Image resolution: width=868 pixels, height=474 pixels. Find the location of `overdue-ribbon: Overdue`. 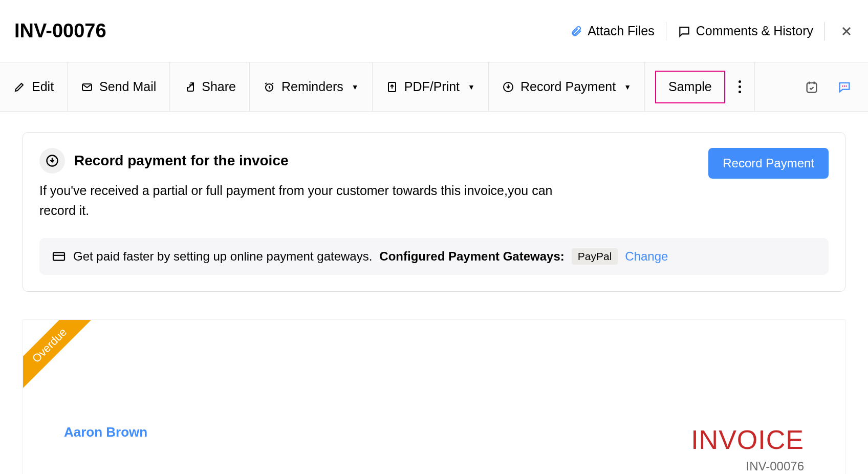

overdue-ribbon: Overdue is located at coordinates (60, 356).